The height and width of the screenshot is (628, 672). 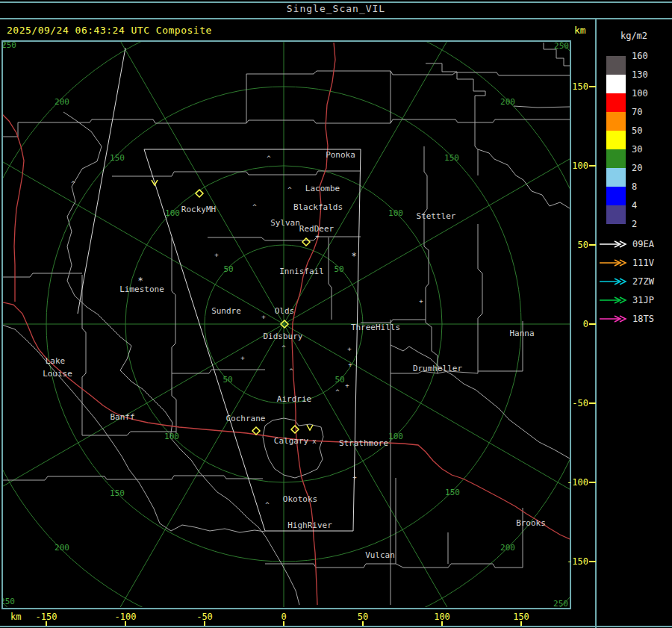 I want to click on city-label: Banff, so click(x=122, y=417).